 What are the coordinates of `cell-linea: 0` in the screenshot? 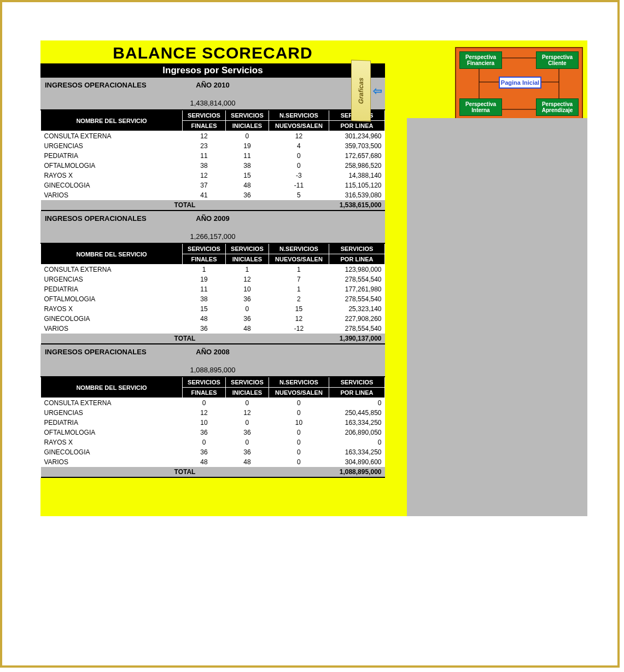 It's located at (357, 404).